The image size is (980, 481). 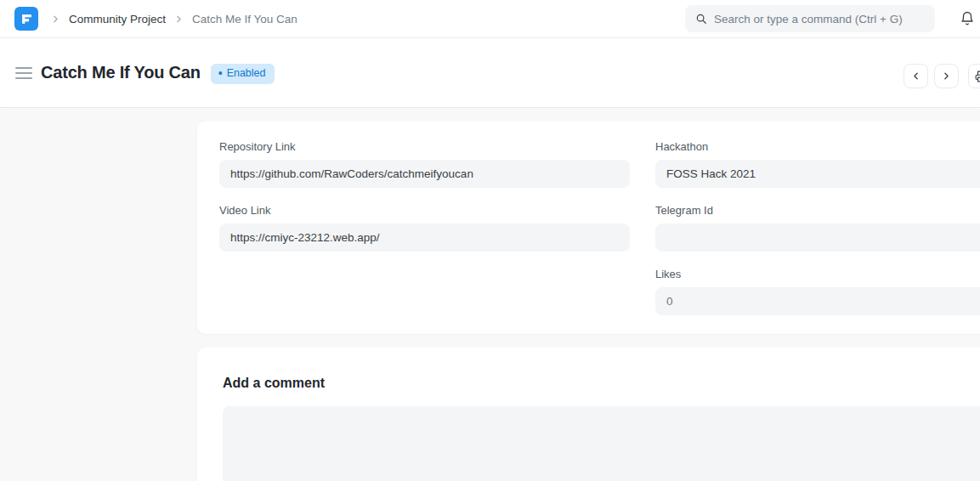 I want to click on global-search, so click(x=810, y=19).